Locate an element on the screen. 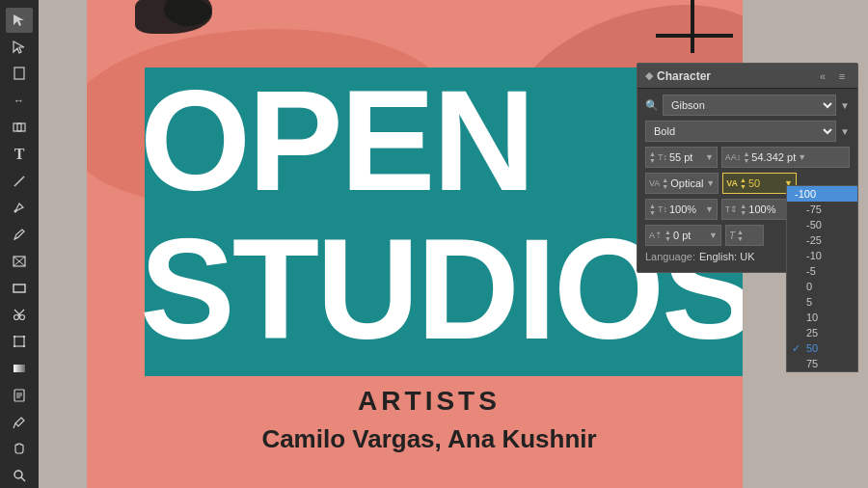 The width and height of the screenshot is (868, 488). font-family-row: 🔍 Gibson ▼ is located at coordinates (747, 105).